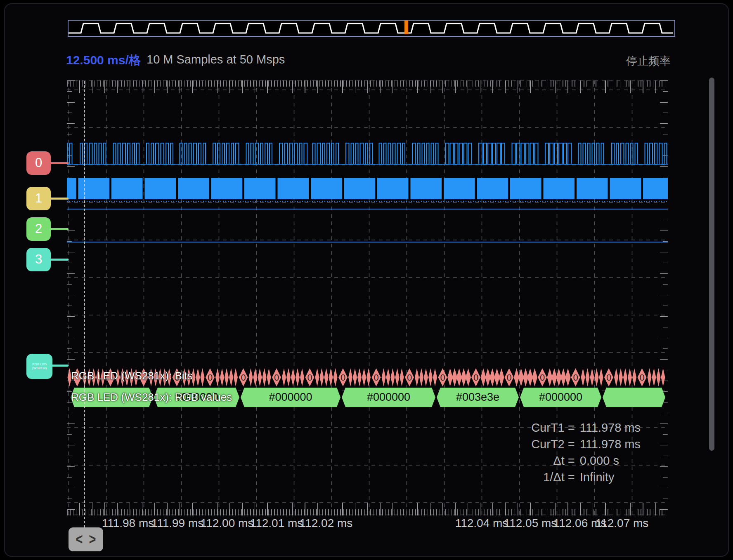 The width and height of the screenshot is (733, 560). I want to click on channel-0-trace, so click(367, 154).